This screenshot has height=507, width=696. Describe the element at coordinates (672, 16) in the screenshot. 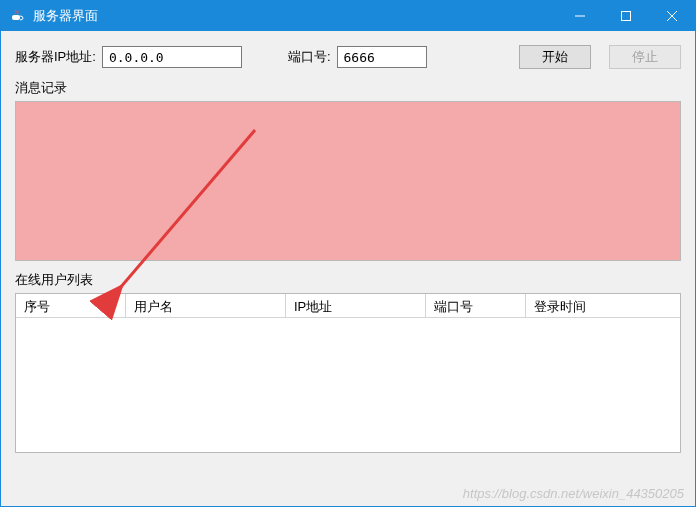

I see `close-button` at that location.